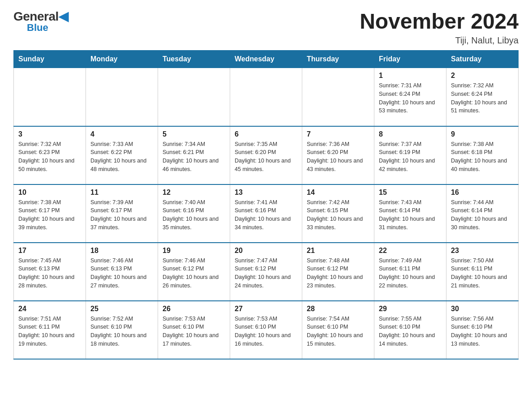  I want to click on header-saturday: Saturday, so click(483, 59).